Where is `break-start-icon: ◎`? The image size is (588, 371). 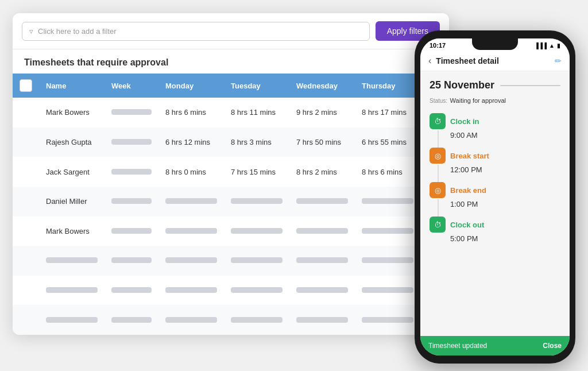 break-start-icon: ◎ is located at coordinates (438, 156).